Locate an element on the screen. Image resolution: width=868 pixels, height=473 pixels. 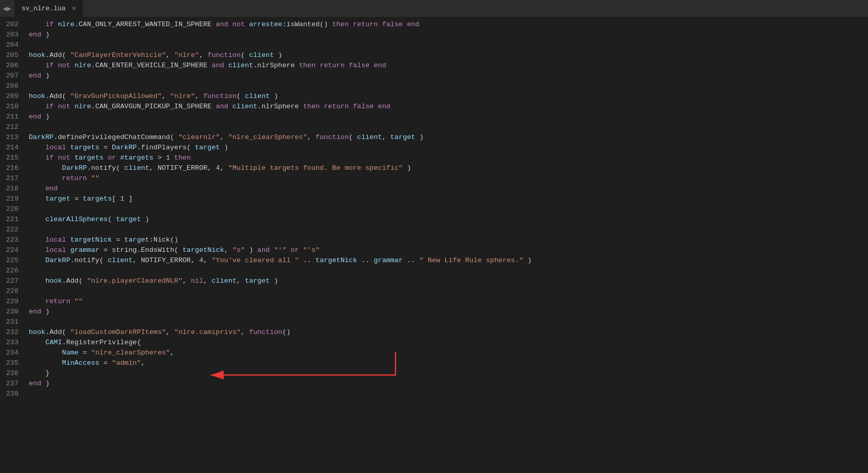
token: "Multiple targets found. Be more specifi… is located at coordinates (318, 168).